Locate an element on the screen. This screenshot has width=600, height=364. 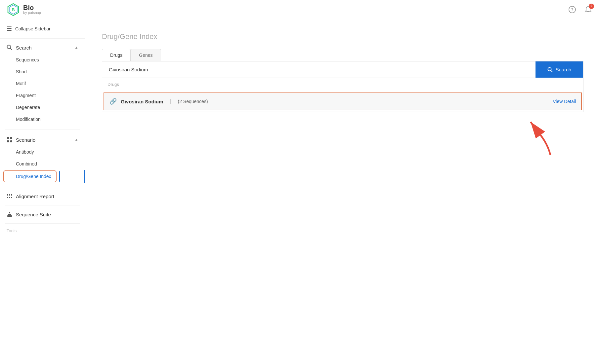
page-title: Drug/Gene Index is located at coordinates (343, 37).